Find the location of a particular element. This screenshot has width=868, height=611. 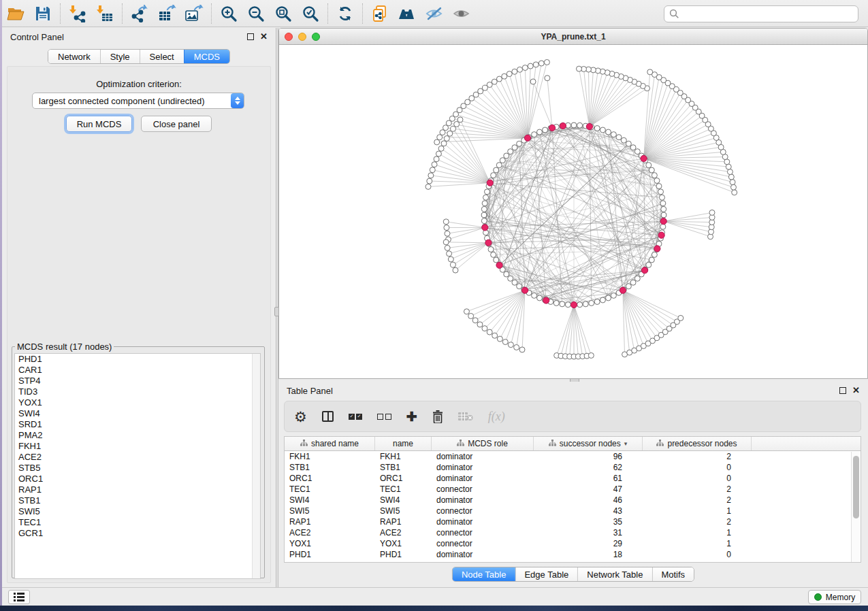

table-cell: ACE2 is located at coordinates (329, 533).